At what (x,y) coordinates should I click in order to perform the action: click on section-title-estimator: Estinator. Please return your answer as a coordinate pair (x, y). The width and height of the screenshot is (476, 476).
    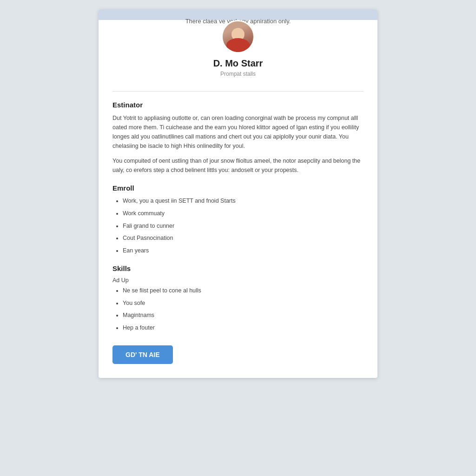
    Looking at the image, I should click on (238, 105).